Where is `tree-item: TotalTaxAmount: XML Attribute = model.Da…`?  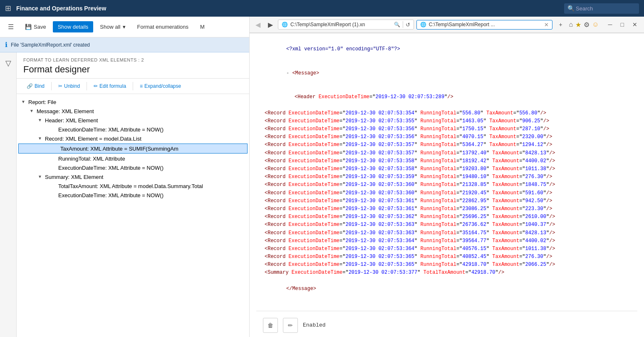
tree-item: TotalTaxAmount: XML Attribute = model.Da… is located at coordinates (133, 186).